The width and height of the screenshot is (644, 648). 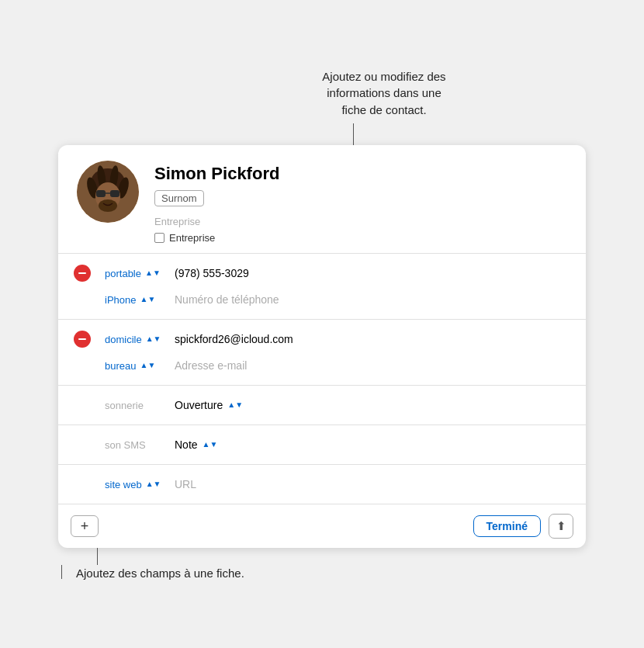 What do you see at coordinates (322, 526) in the screenshot?
I see `card-toolbar: + Terminé ⬆` at bounding box center [322, 526].